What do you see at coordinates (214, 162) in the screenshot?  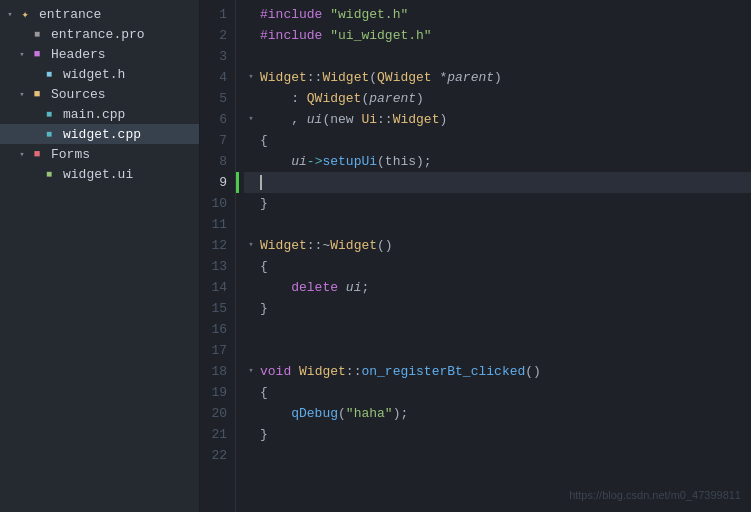 I see `line-number-8: 8` at bounding box center [214, 162].